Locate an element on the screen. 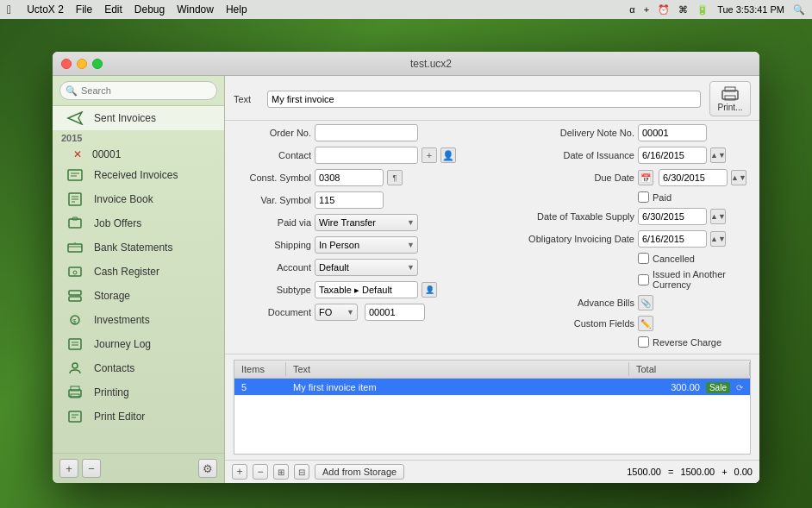  sidebar-item-cash-register: Cash Register is located at coordinates (138, 272).